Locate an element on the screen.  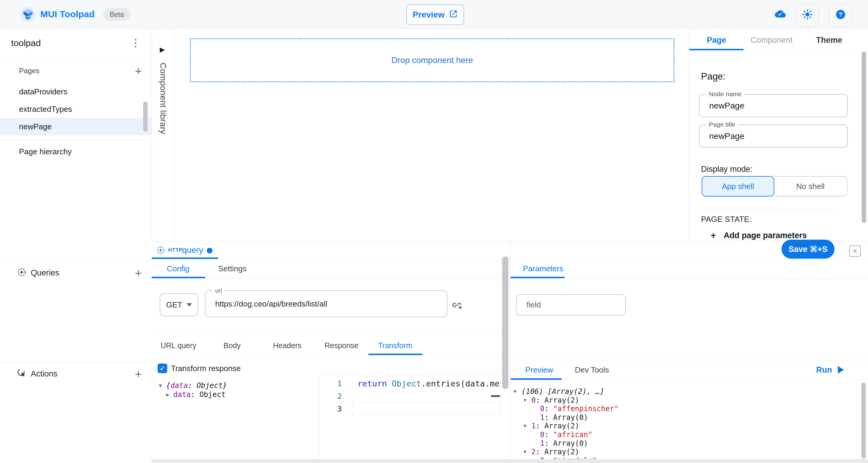
url-field: url https://dog.ceo/api/breeds/list/all is located at coordinates (326, 304).